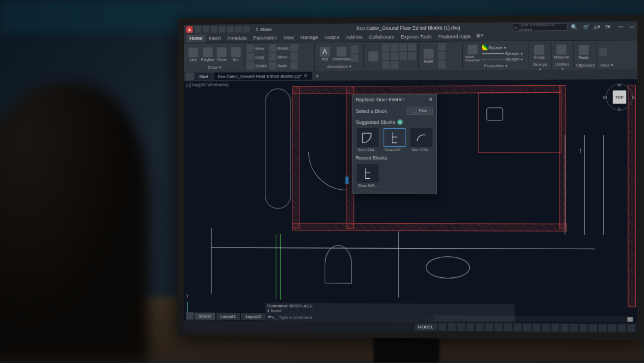  I want to click on panel-label-view: View ▾, so click(607, 65).